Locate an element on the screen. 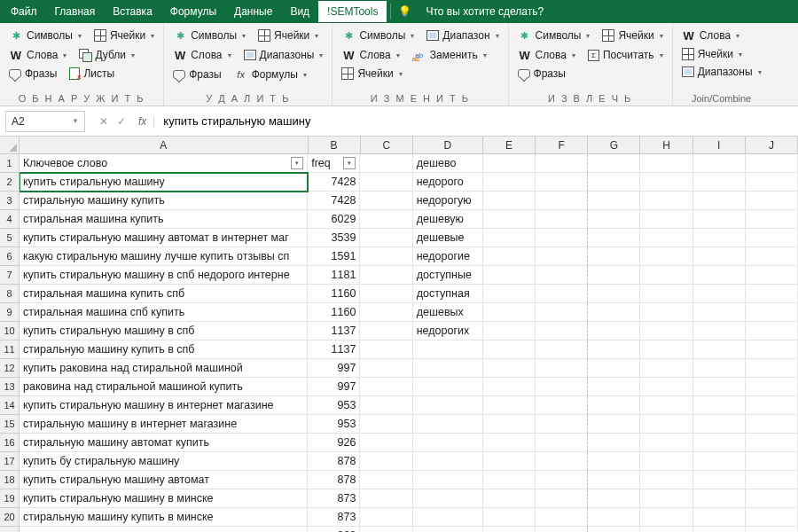 The height and width of the screenshot is (532, 798). cell-G1 is located at coordinates (614, 163).